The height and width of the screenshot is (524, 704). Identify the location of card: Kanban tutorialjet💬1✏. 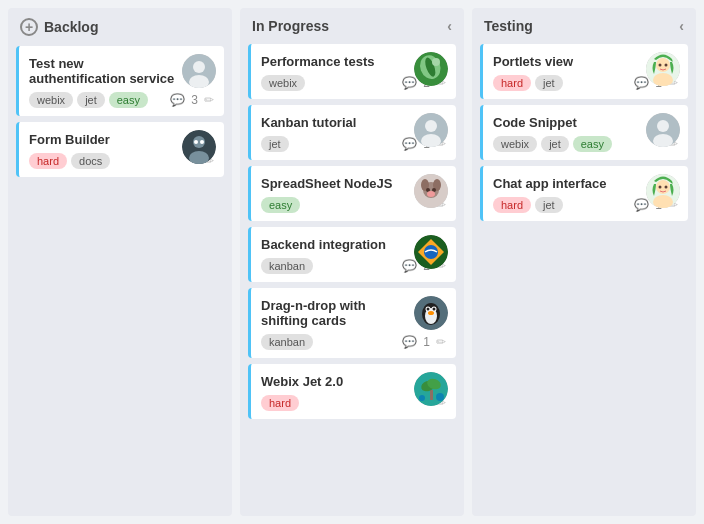
(352, 132).